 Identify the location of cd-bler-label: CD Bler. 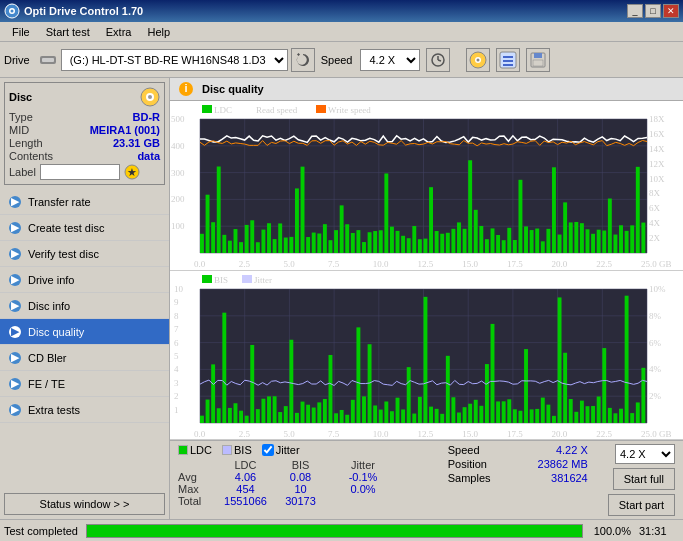
(48, 358).